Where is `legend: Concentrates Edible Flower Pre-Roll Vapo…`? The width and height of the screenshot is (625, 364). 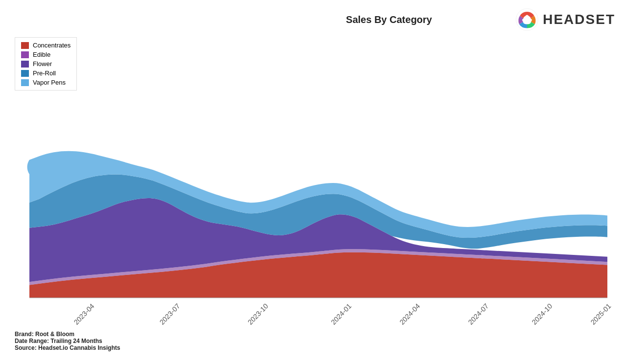
legend: Concentrates Edible Flower Pre-Roll Vapo… is located at coordinates (46, 64).